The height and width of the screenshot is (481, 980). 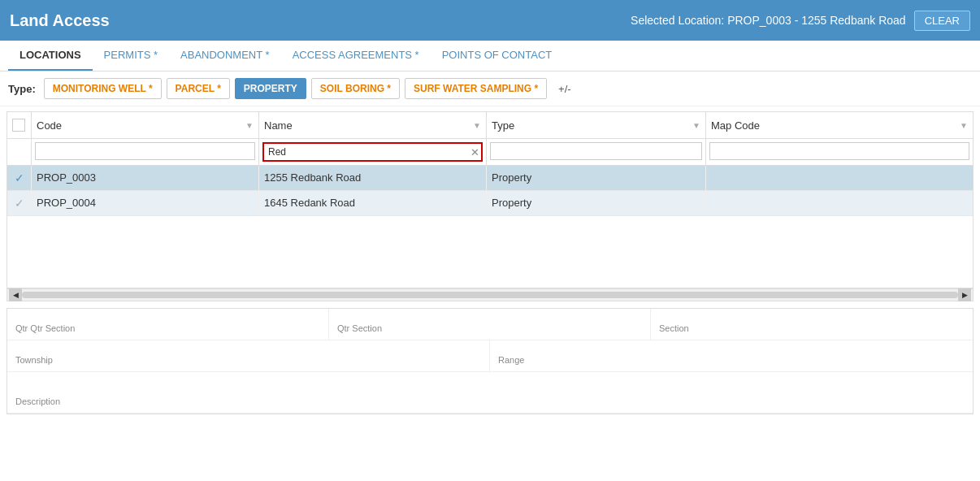 I want to click on table-row: ✓ PROP_0003 1255 Redbank Road Property, so click(x=490, y=179).